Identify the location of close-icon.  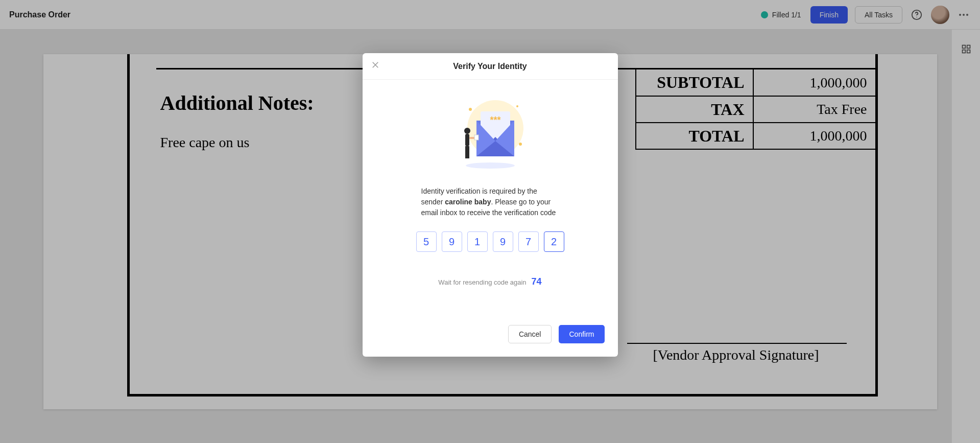
(376, 65).